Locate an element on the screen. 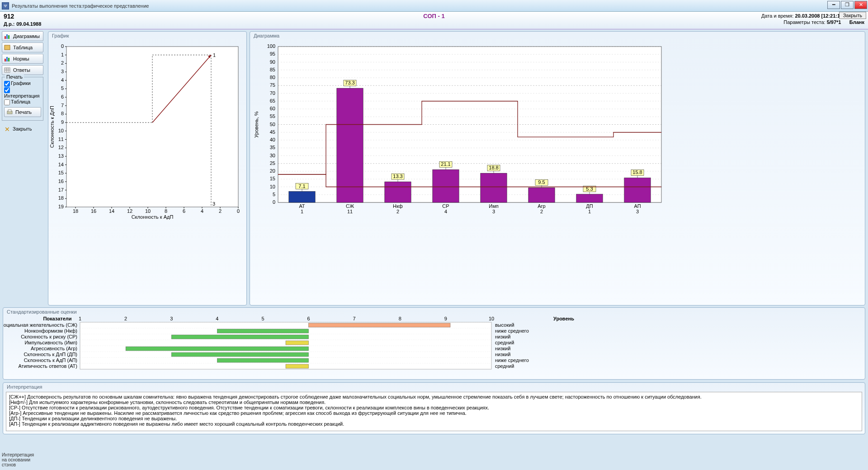 The image size is (868, 470). diagrams-button: Диаграммы is located at coordinates (23, 36).